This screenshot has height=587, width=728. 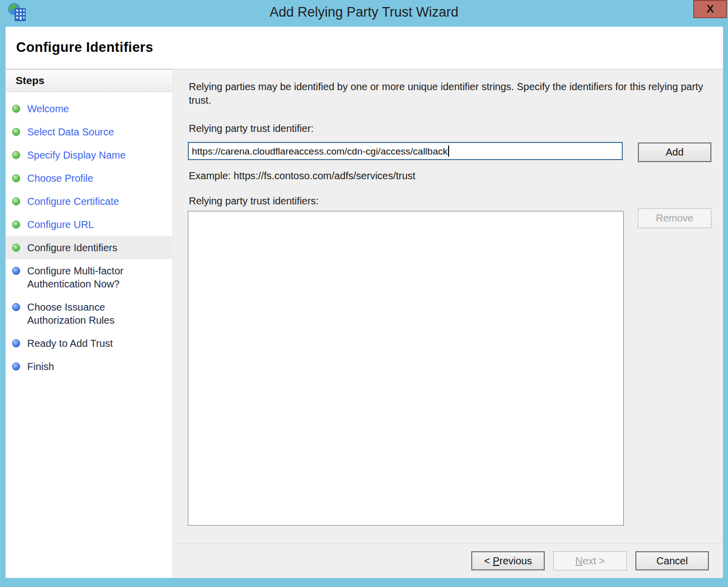 I want to click on next-button: Next >, so click(x=590, y=561).